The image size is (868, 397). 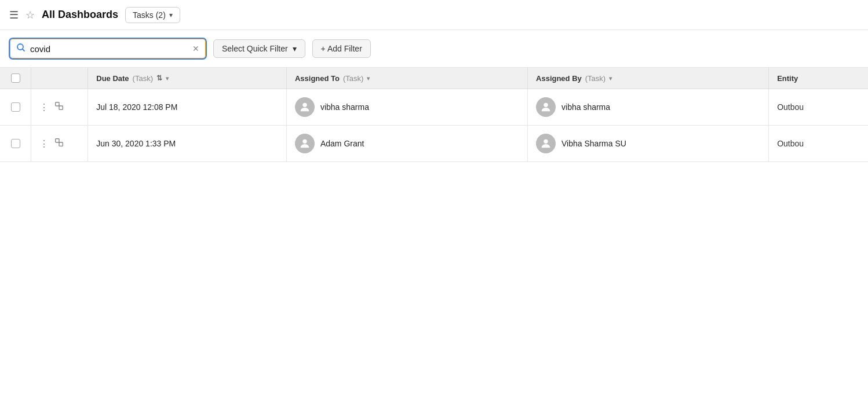 I want to click on row1-check-cell, so click(x=16, y=108).